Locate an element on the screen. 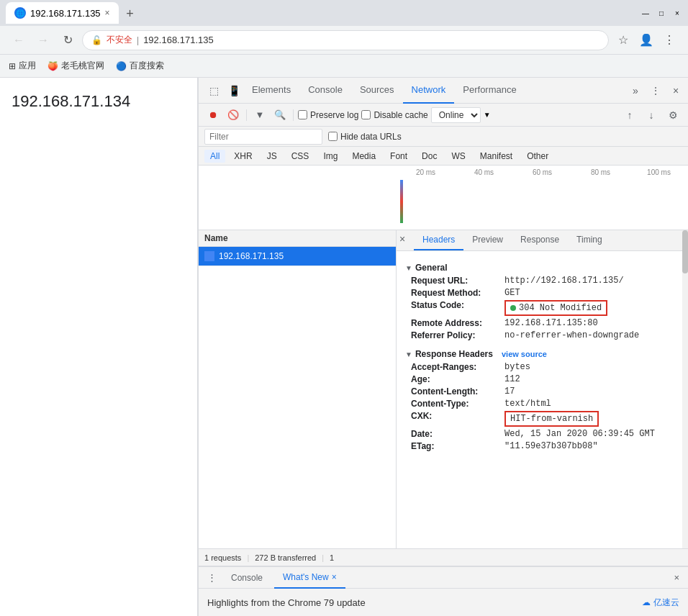  tab-favicon: 🌐 is located at coordinates (20, 13).